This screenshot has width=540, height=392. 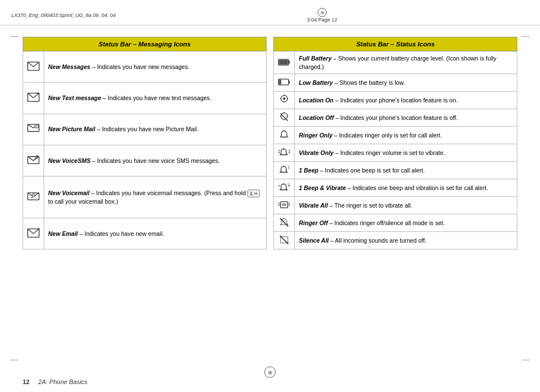 I want to click on status-row: Vibrate All – The ringer is set to vibra…, so click(x=396, y=206).